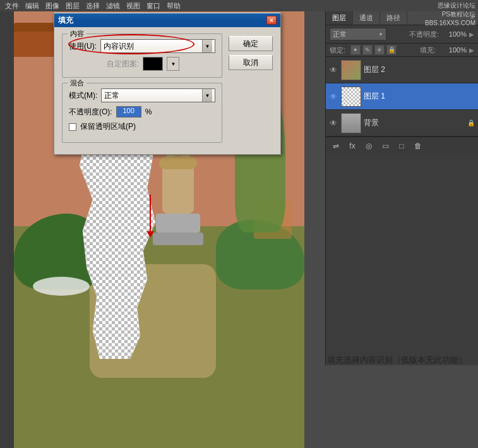 This screenshot has width=478, height=448. What do you see at coordinates (394, 18) in the screenshot?
I see `tab-paths: 路径` at bounding box center [394, 18].